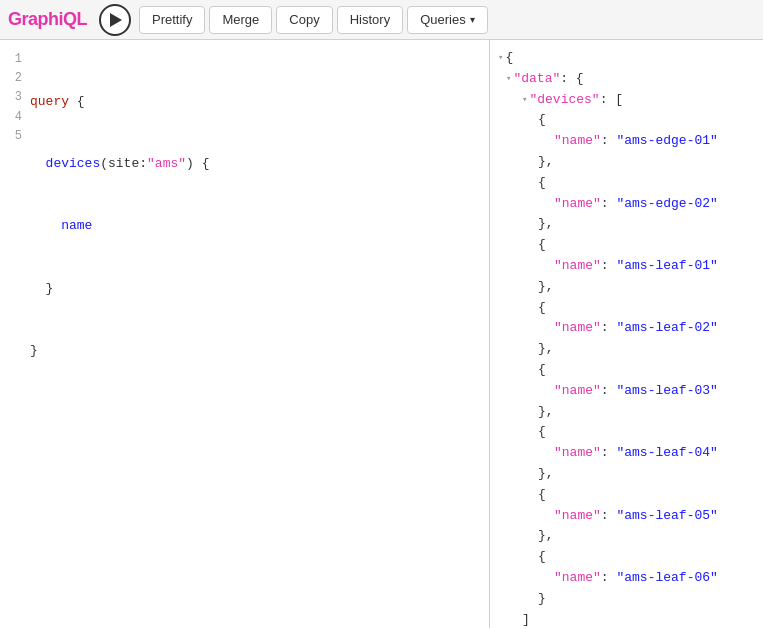 Image resolution: width=763 pixels, height=628 pixels. What do you see at coordinates (116, 20) in the screenshot?
I see `play-icon` at bounding box center [116, 20].